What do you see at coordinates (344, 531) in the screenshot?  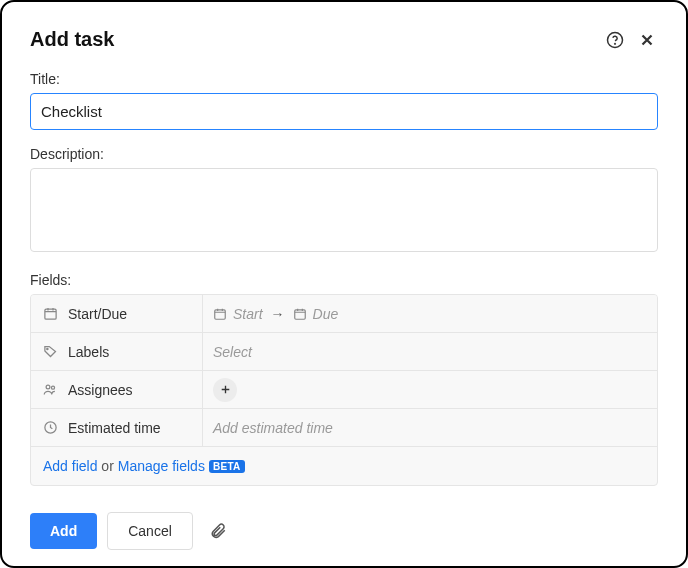 I see `footer: Add Cancel` at bounding box center [344, 531].